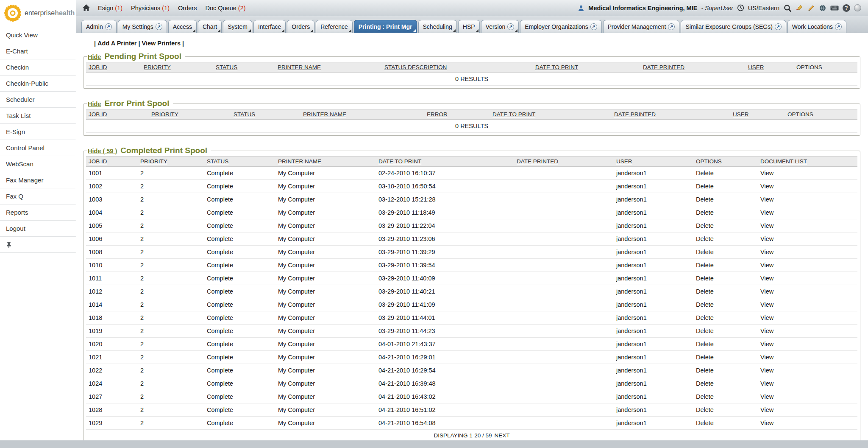 The image size is (868, 448). I want to click on sidebar-item-fax-manager: Fax Manager, so click(38, 180).